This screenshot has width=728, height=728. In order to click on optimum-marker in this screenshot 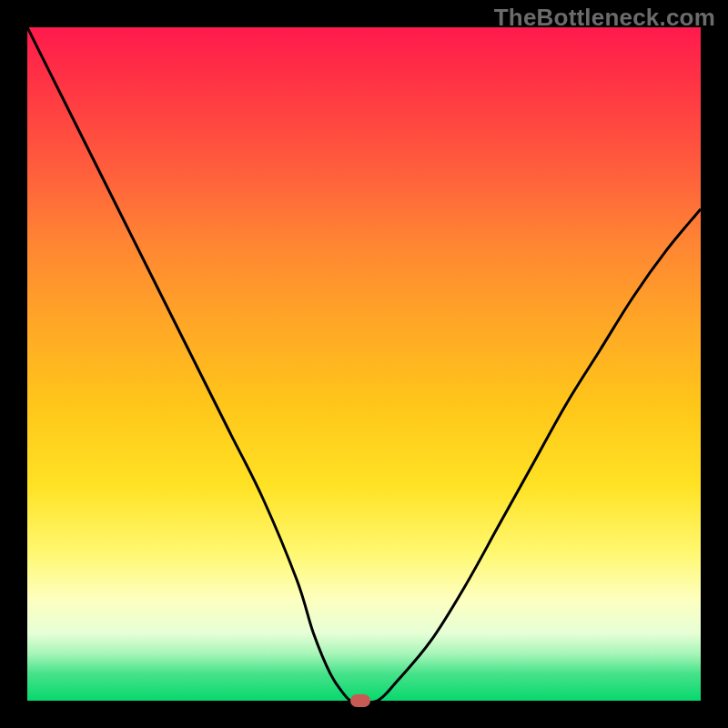, I will do `click(360, 701)`.